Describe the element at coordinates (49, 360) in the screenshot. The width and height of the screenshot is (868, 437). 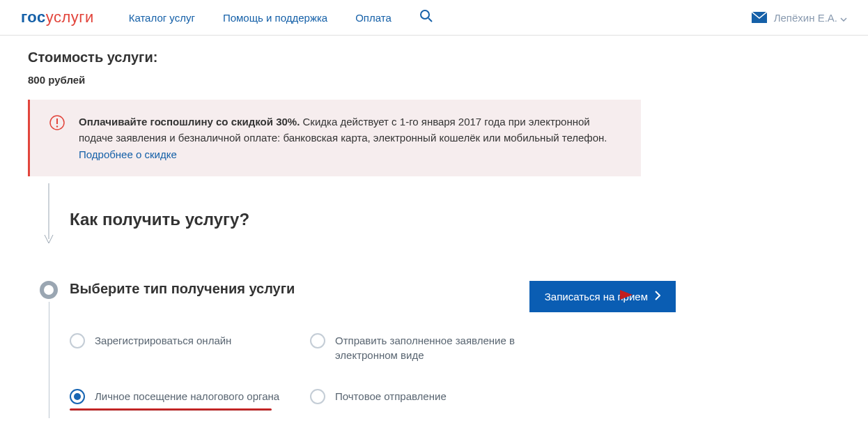
I see `step-line` at that location.